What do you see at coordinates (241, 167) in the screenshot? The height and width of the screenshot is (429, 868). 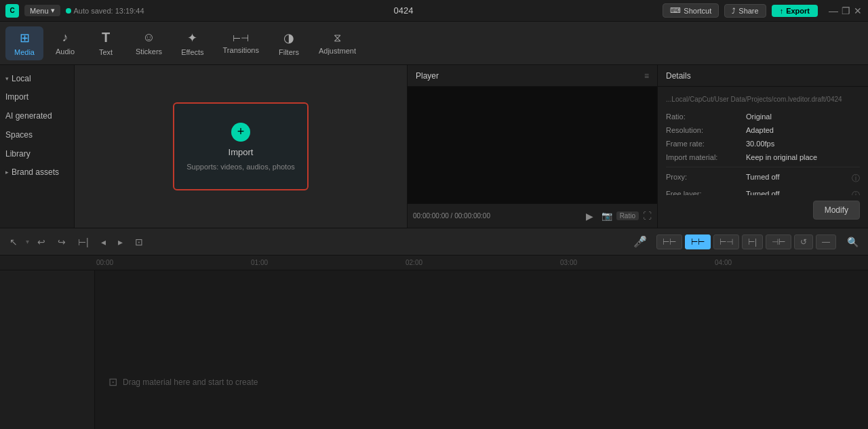 I see `import-support-text: Supports: videos, audios, photos` at bounding box center [241, 167].